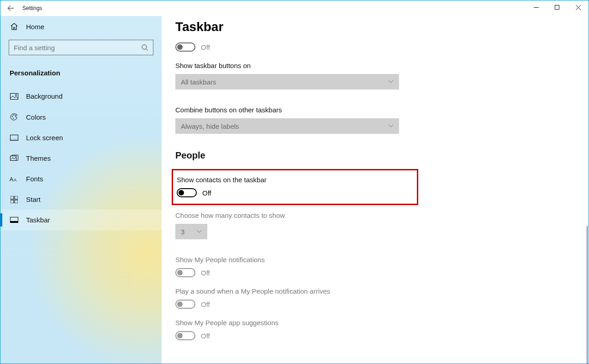 The height and width of the screenshot is (364, 589). I want to click on sidebar-item-fonts: AA Fonts, so click(81, 179).